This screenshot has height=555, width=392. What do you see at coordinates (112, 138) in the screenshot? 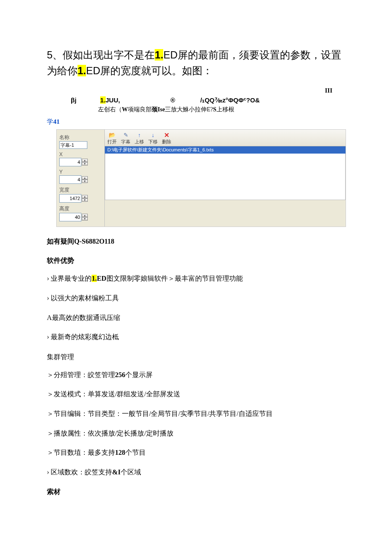
I see `open-button: 📂 打开` at bounding box center [112, 138].